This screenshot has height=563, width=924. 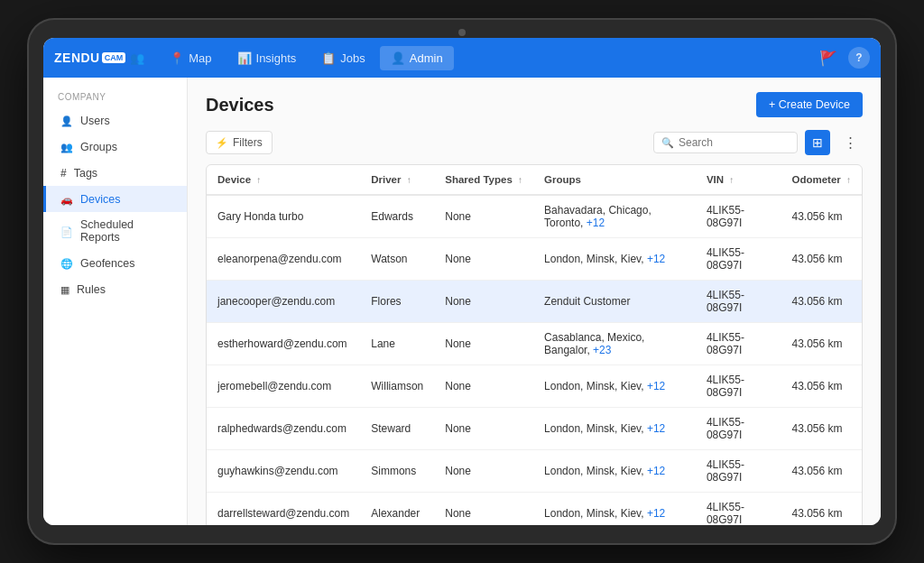 I want to click on table-row: estherhoward@zendu.com Lane None Casabla…, so click(x=534, y=345).